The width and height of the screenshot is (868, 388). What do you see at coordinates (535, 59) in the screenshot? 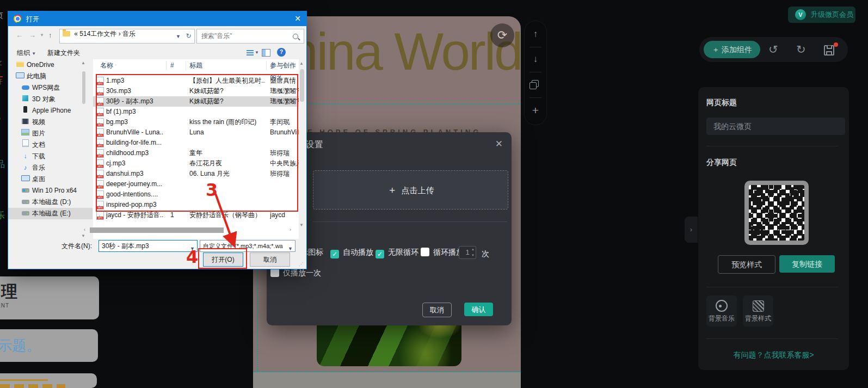
I see `move-down-icon: ↓` at bounding box center [535, 59].